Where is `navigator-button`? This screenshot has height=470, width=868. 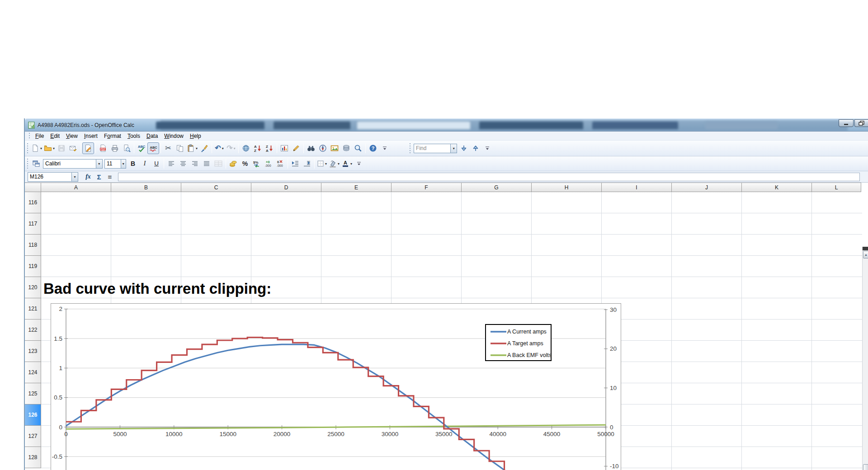
navigator-button is located at coordinates (323, 148).